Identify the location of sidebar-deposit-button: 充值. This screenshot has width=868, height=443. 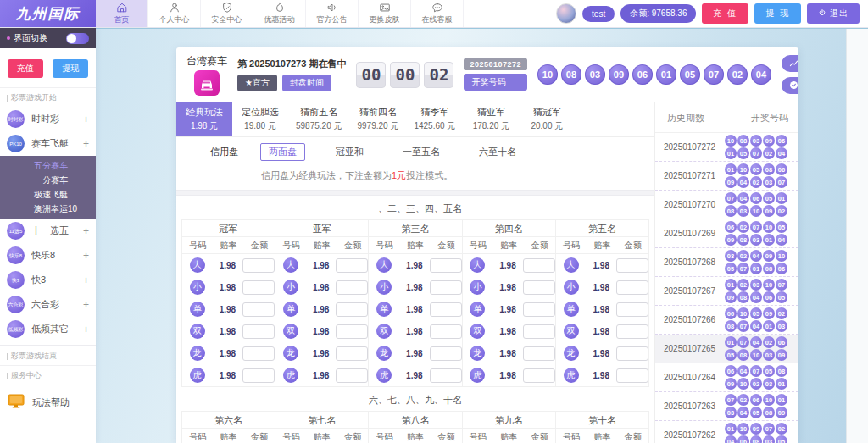
(25, 69).